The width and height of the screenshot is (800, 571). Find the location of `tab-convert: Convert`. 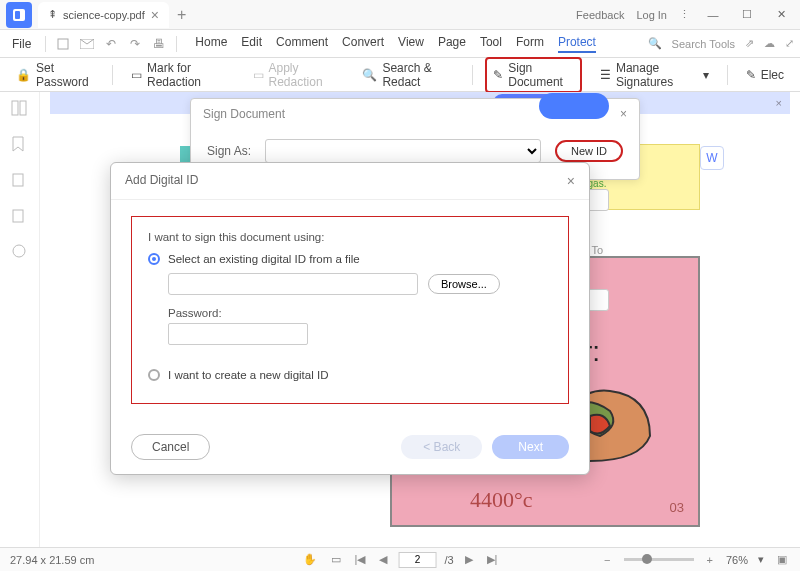

tab-convert: Convert is located at coordinates (363, 44).